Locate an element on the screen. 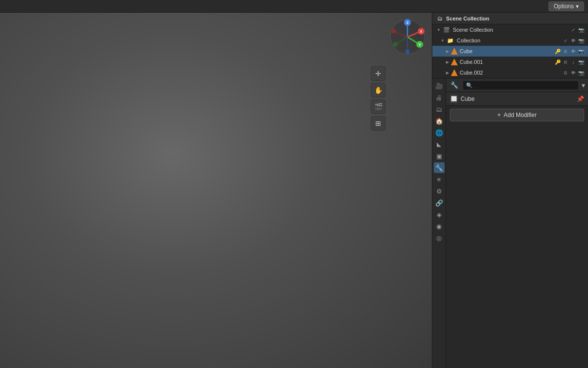 The height and width of the screenshot is (368, 588). prop-object-constraint-icon: ▣ is located at coordinates (439, 156).